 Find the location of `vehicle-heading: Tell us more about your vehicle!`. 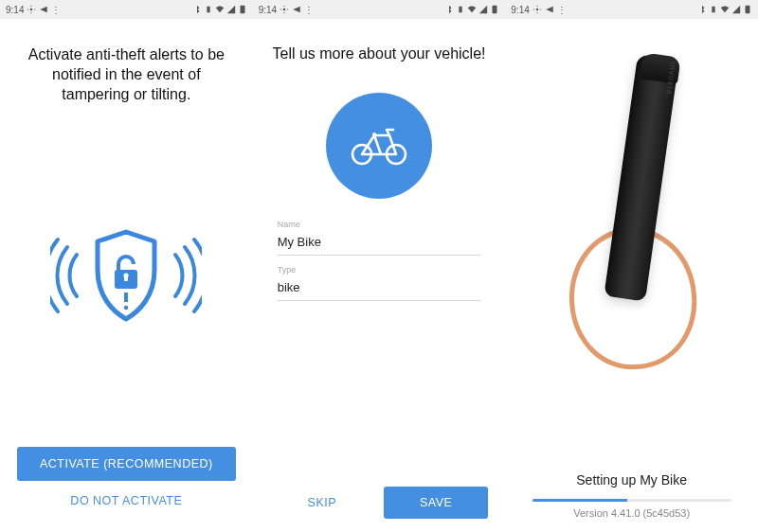

vehicle-heading: Tell us more about your vehicle! is located at coordinates (379, 54).